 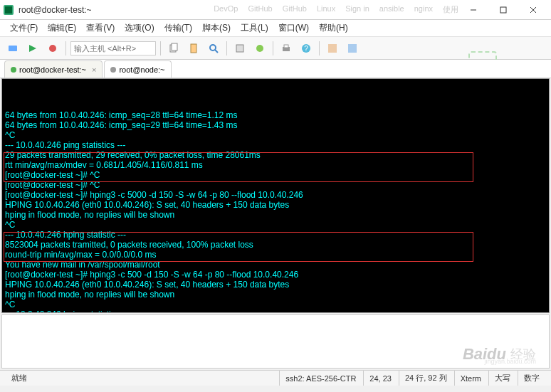 I want to click on host-input, so click(x=113, y=48).